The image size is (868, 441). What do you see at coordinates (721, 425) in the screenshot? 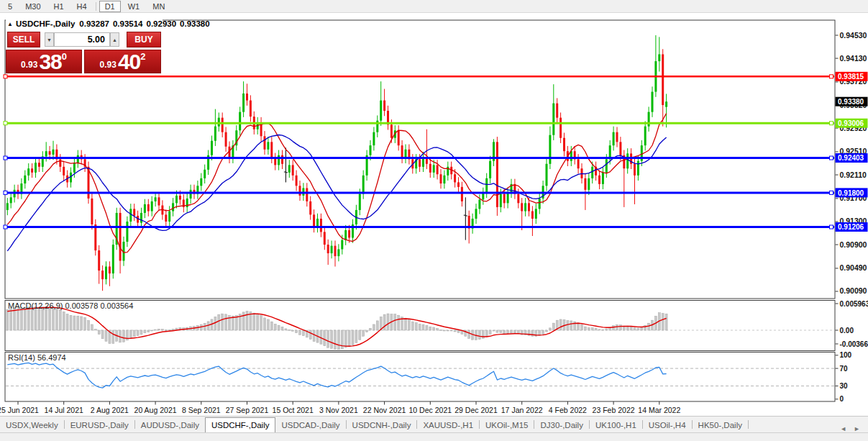
I see `tab-hk50-daily: HK50-,Daily` at bounding box center [721, 425].